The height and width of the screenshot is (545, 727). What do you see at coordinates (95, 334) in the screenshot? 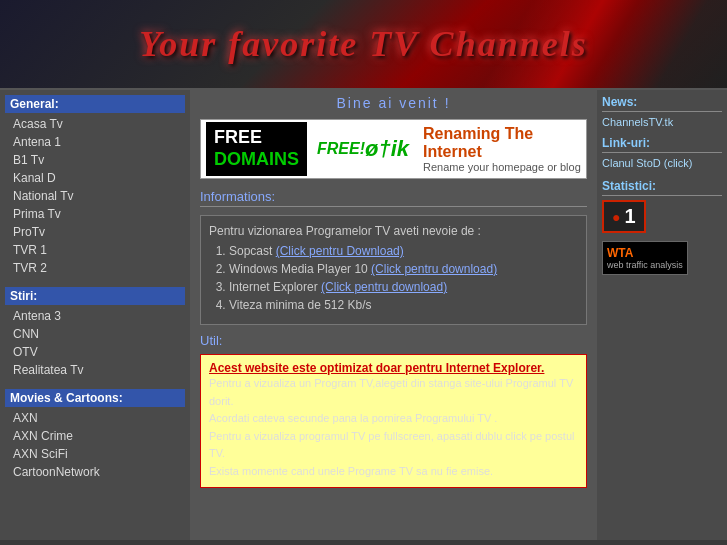
I see `sidebar-item-cnn: CNN` at bounding box center [95, 334].